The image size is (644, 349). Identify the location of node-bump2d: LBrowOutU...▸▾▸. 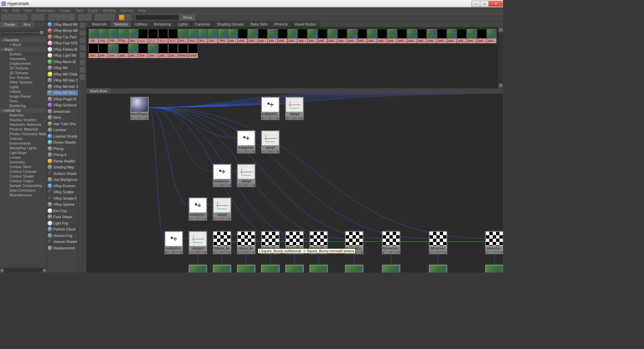
(438, 243).